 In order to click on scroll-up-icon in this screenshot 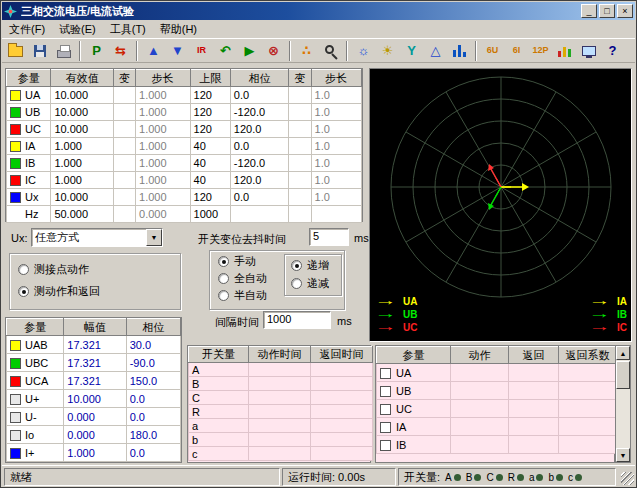, I will do `click(623, 353)`.